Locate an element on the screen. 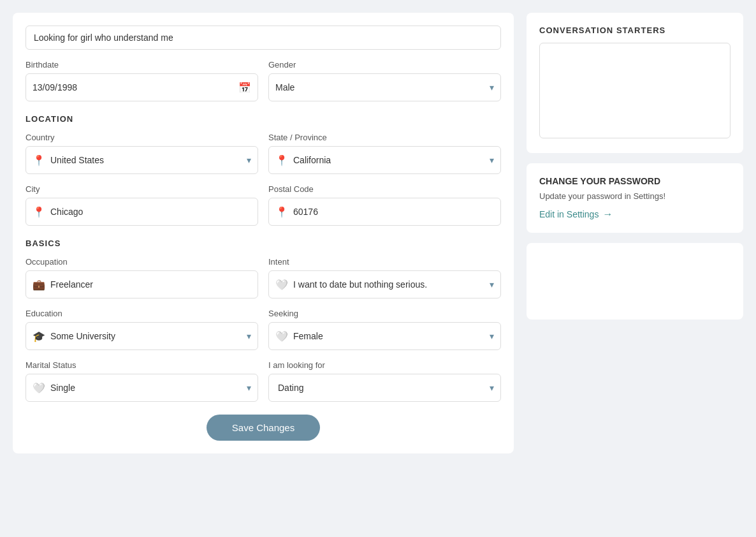  birthdate-label: Birthdate is located at coordinates (142, 65).